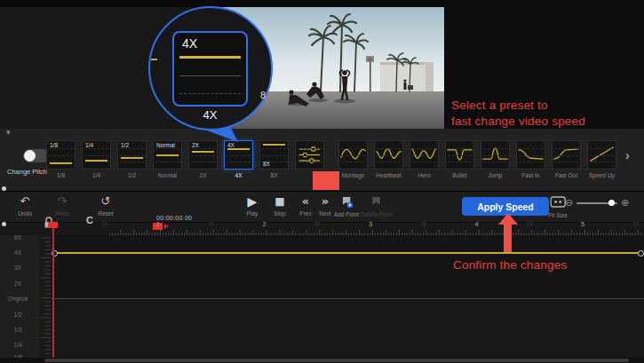 Image resolution: width=644 pixels, height=363 pixels. What do you see at coordinates (131, 176) in the screenshot?
I see `preset-caption: 1/2` at bounding box center [131, 176].